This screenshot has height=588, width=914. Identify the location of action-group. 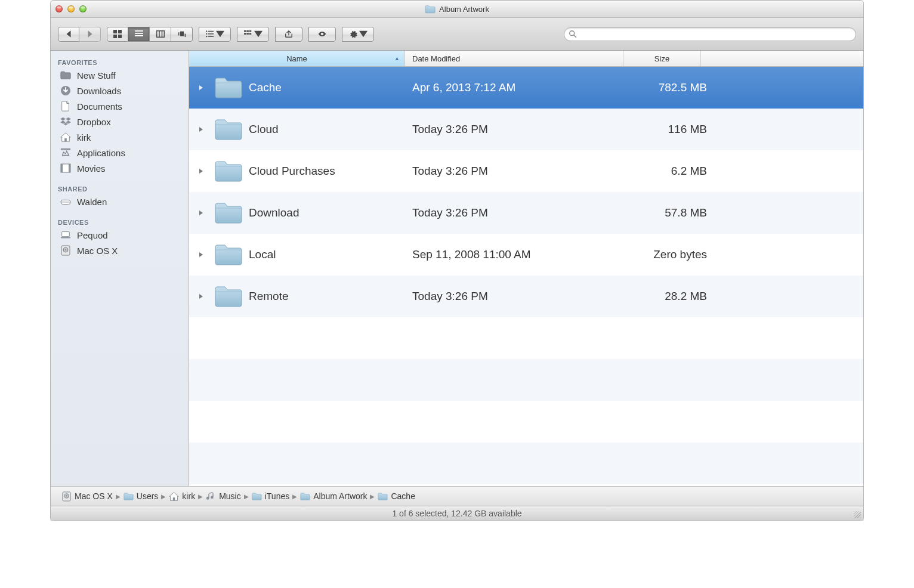
(358, 35).